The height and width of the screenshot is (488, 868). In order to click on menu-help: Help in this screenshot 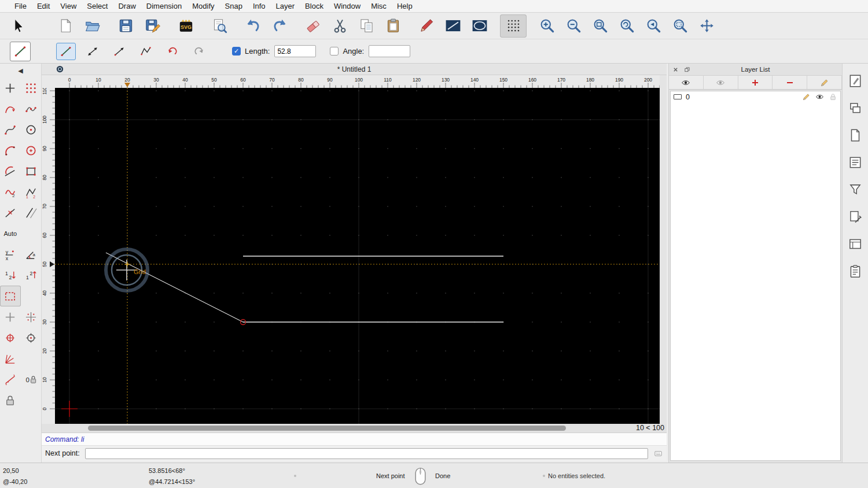, I will do `click(405, 6)`.